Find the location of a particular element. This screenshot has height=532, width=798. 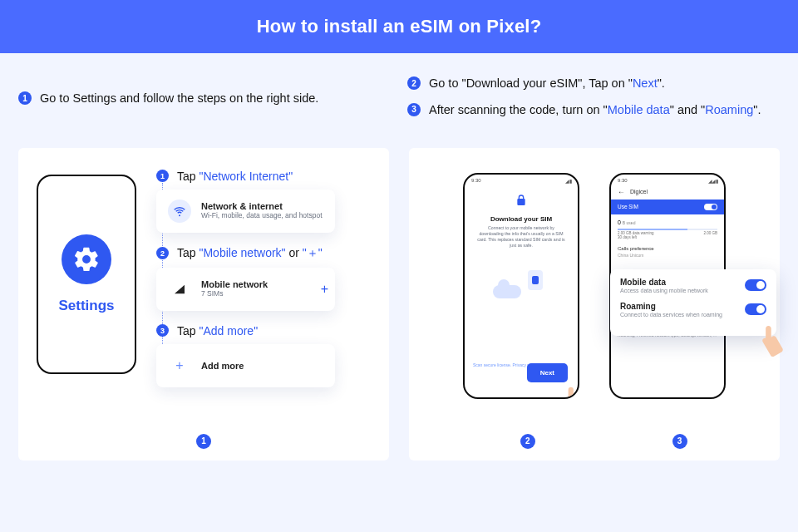

phone-b-header: ← Digicel is located at coordinates (667, 193).